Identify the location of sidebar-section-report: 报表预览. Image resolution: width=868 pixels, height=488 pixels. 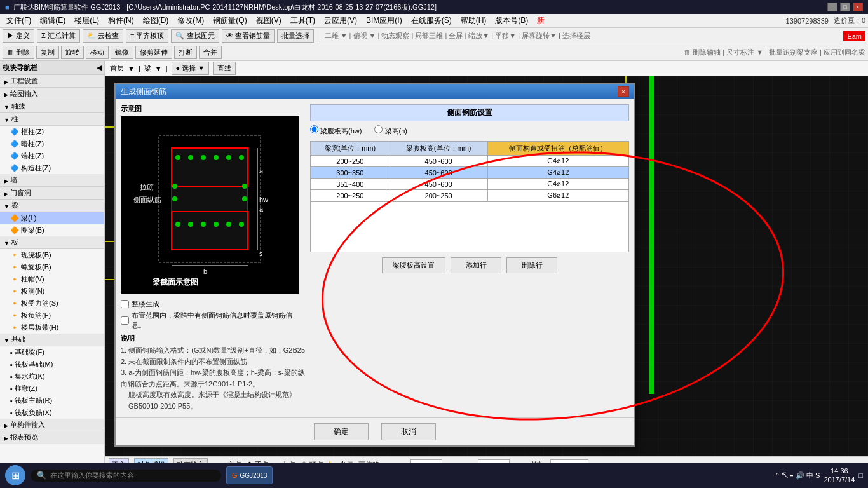
(52, 438).